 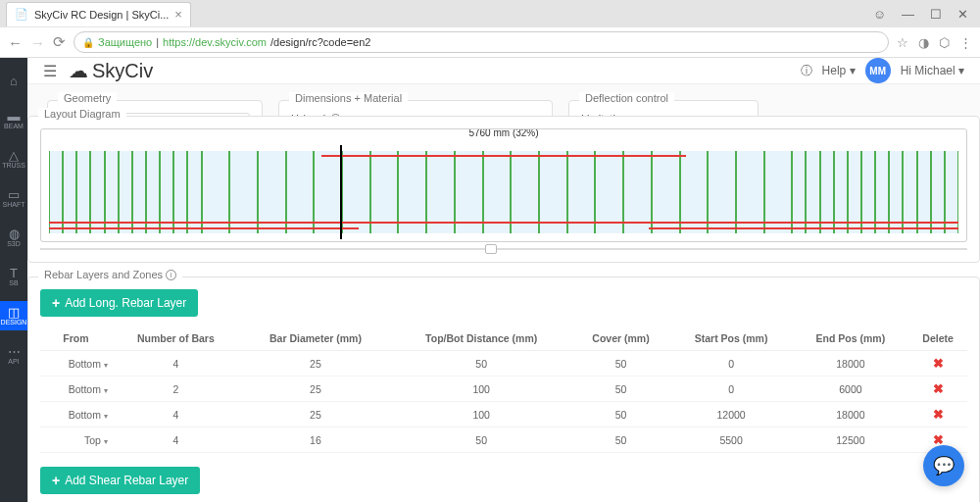 What do you see at coordinates (76, 339) in the screenshot?
I see `table-header: From` at bounding box center [76, 339].